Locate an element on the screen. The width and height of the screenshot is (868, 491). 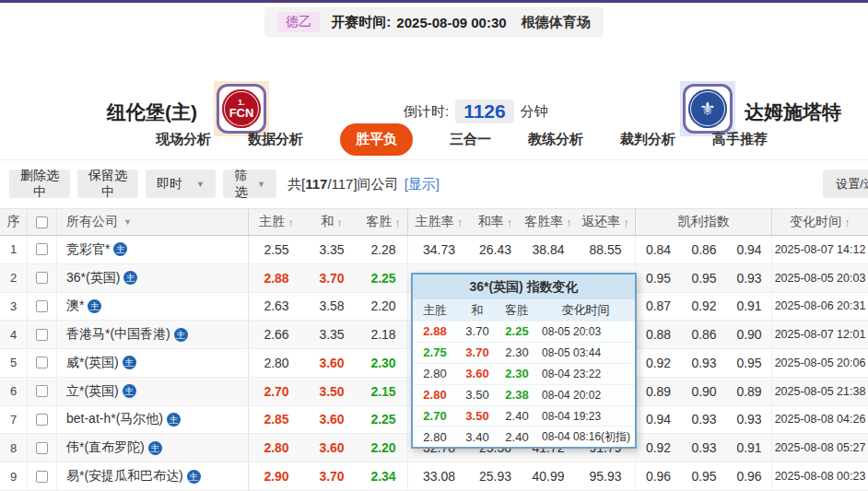
tab-referee-analysis: 裁判分析 is located at coordinates (648, 140).